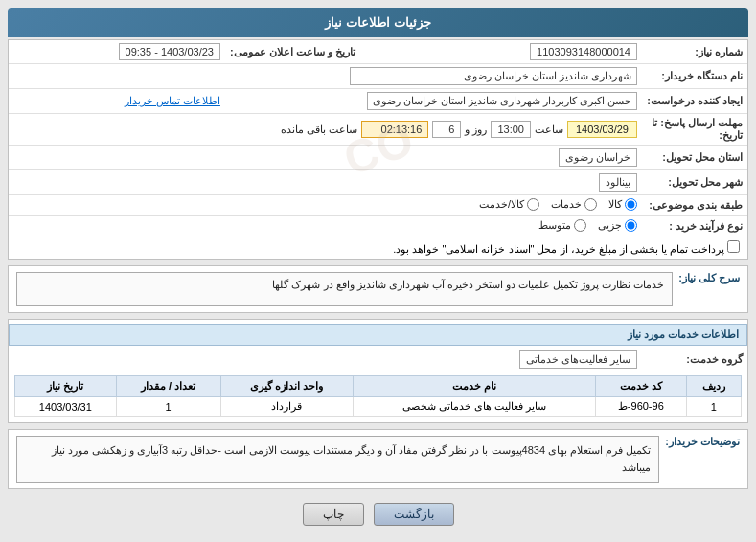 The width and height of the screenshot is (756, 542). Describe the element at coordinates (378, 398) in the screenshot. I see `service-table-wrapper: ردیف کد خدمت نام خدمت واحد اندازه گیری ت…` at that location.